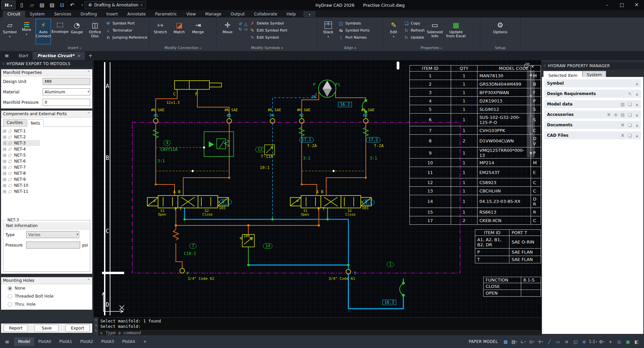  Describe the element at coordinates (456, 32) in the screenshot. I see `update-from-excel-button: ▦Update from Excel` at that location.